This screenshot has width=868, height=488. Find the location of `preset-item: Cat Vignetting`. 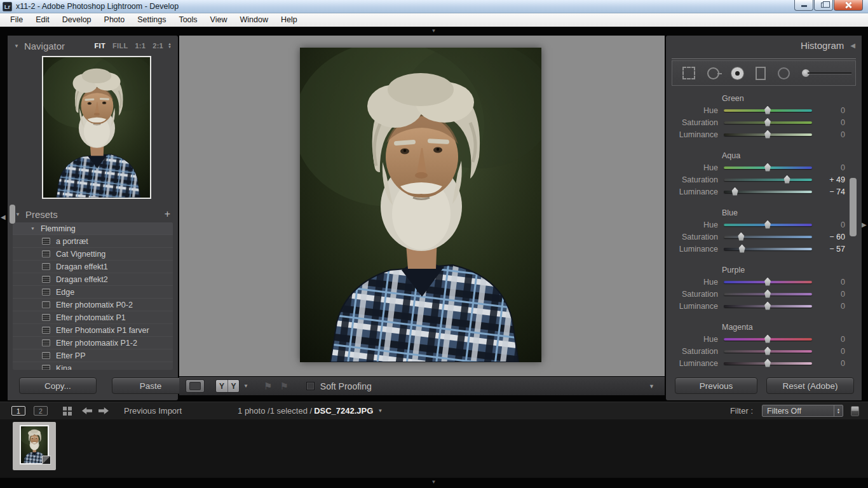

preset-item: Cat Vignetting is located at coordinates (93, 254).